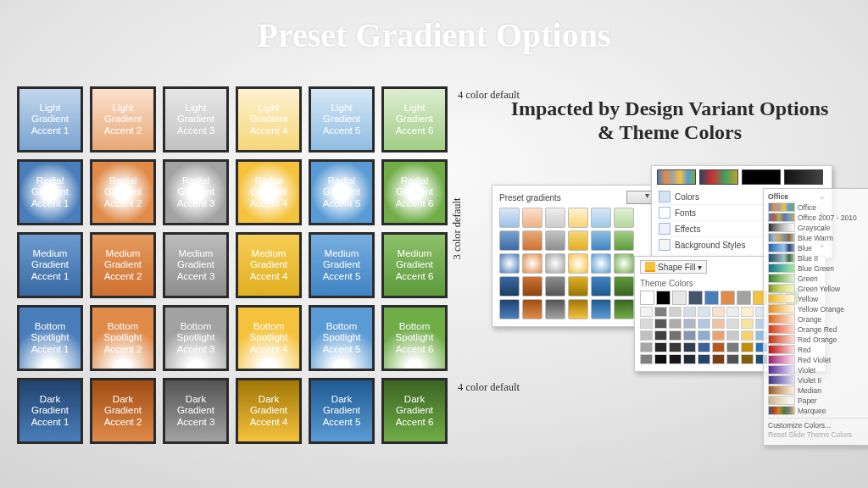  Describe the element at coordinates (818, 268) in the screenshot. I see `color-theme-item: Blue Green` at that location.